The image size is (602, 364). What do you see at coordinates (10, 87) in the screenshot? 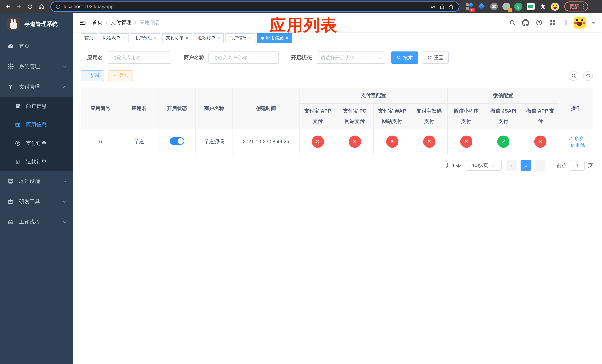
I see `yen-icon: ¥` at bounding box center [10, 87].